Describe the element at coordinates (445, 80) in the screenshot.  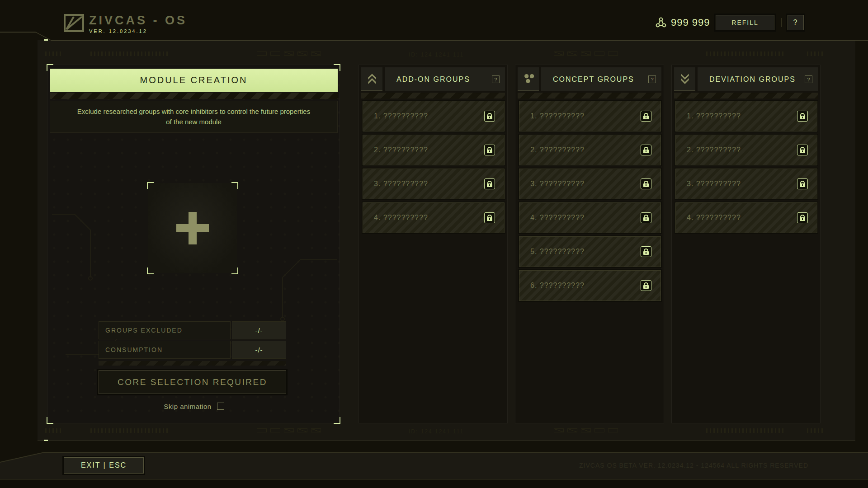
I see `column-header: ADD-ON GROUPS ?` at that location.